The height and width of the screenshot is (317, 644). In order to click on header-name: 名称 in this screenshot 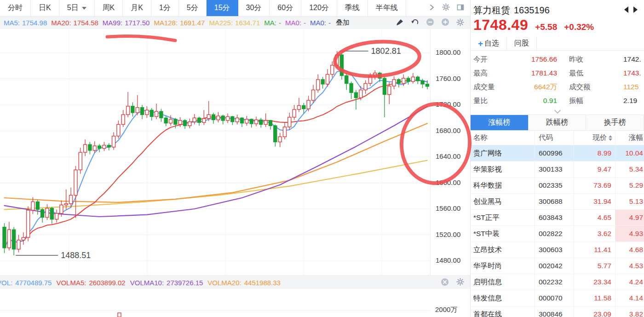, I will do `click(503, 138)`.